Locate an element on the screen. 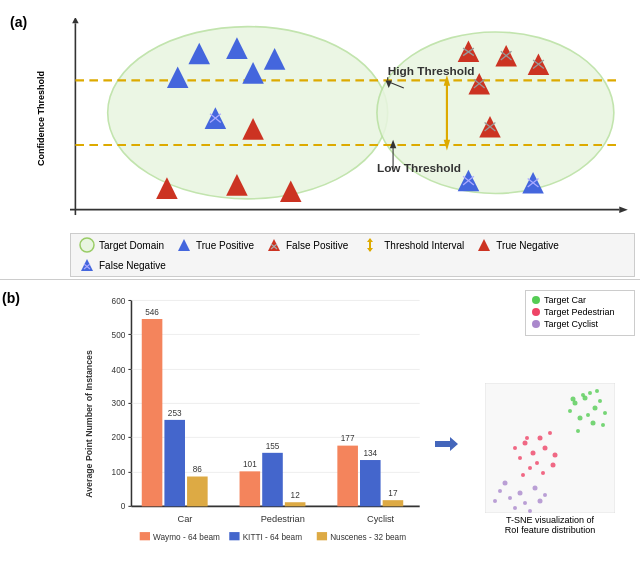 The image size is (640, 568). double-arrow-yellow-icon is located at coordinates (370, 245).